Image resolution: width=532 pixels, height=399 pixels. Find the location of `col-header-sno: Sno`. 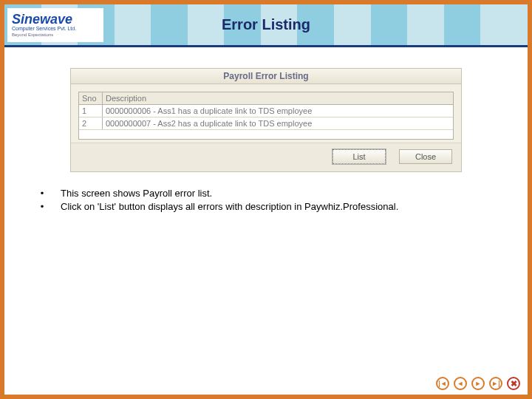

col-header-sno: Sno is located at coordinates (91, 98).